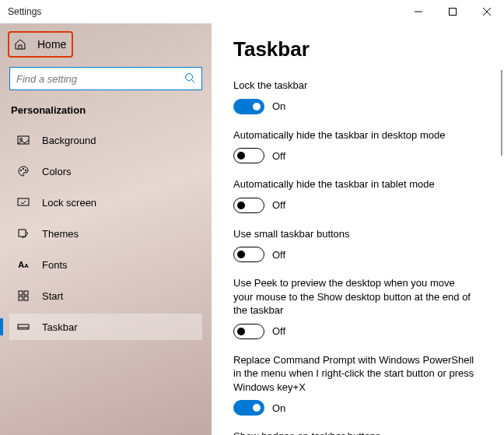  I want to click on fonts-icon: AA, so click(23, 265).